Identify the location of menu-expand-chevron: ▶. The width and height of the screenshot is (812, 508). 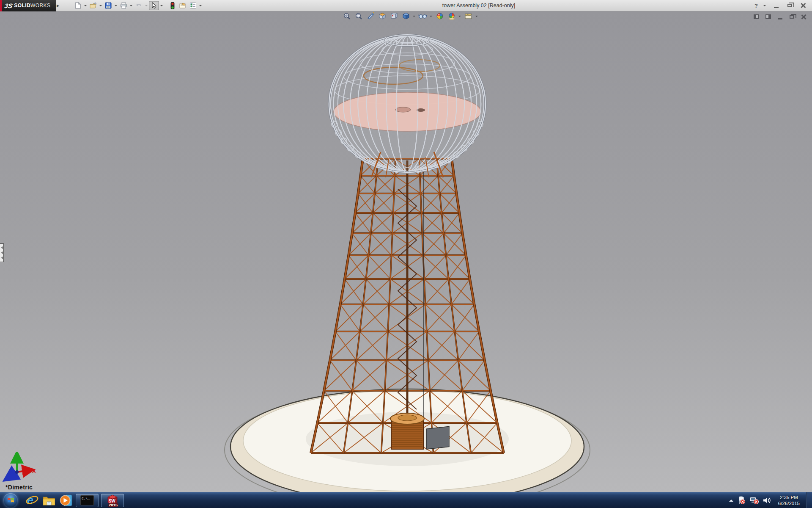
(58, 6).